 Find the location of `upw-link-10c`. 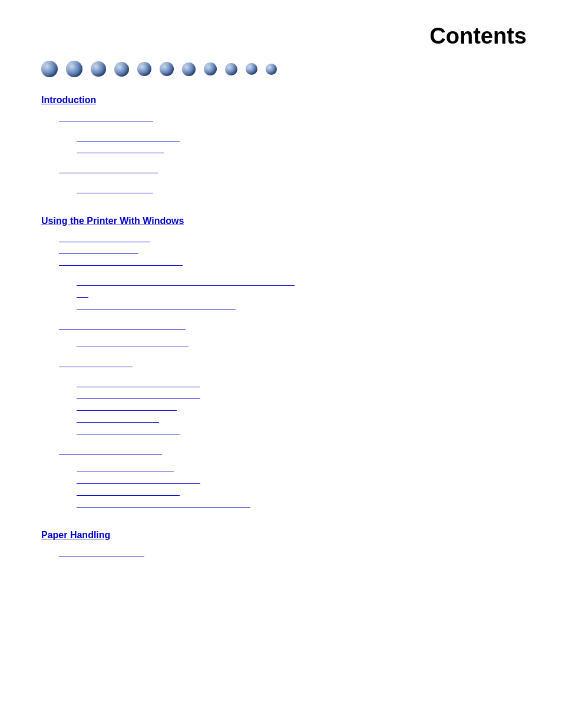

upw-link-10c is located at coordinates (128, 492).